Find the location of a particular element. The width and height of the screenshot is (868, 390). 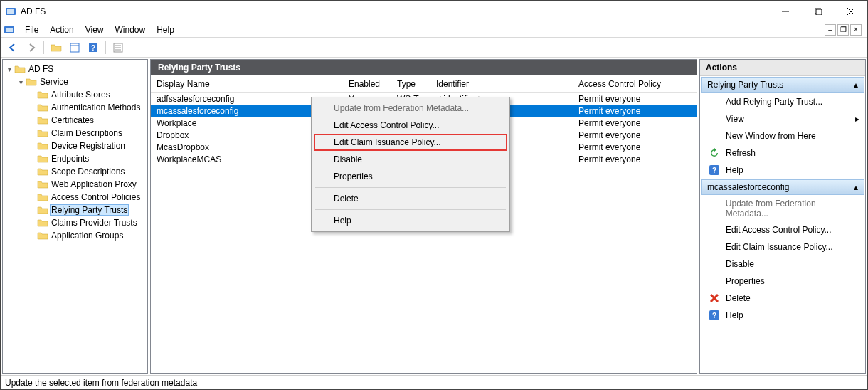

mdi-minimize-icon: – is located at coordinates (830, 30).